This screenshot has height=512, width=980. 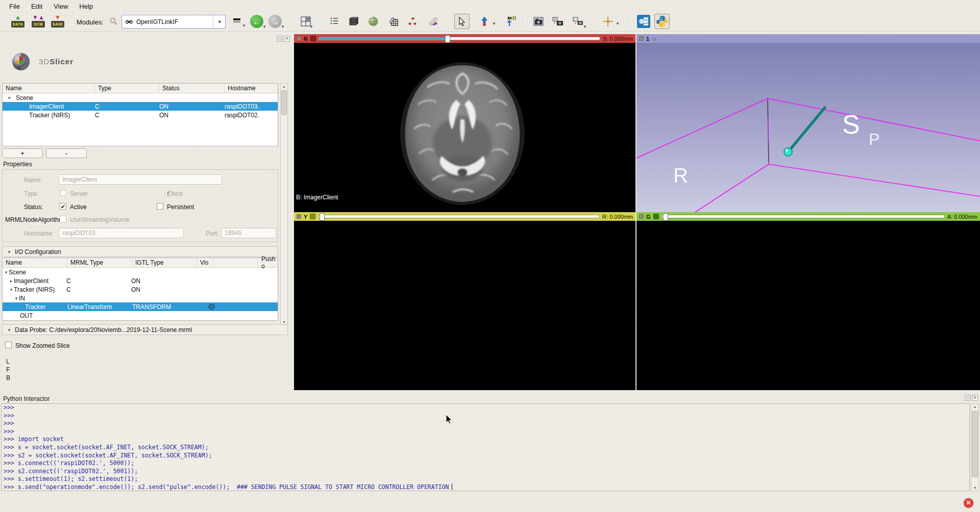 What do you see at coordinates (808, 39) in the screenshot?
I see `threed-view-controller: 1 ☼` at bounding box center [808, 39].